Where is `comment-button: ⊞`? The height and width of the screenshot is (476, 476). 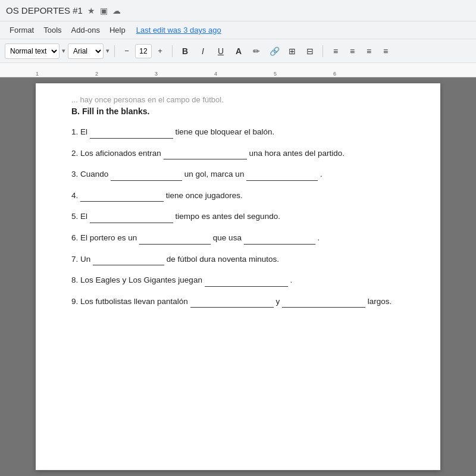 comment-button: ⊞ is located at coordinates (292, 51).